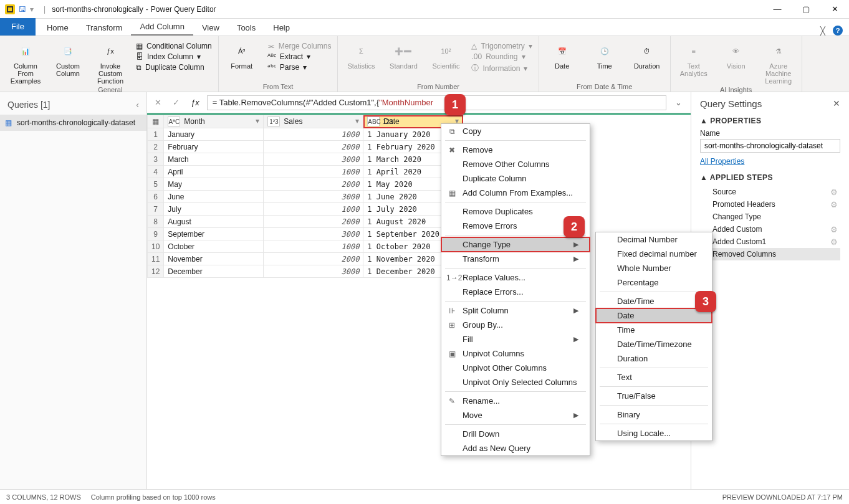  I want to click on applied-step: Removed Columns, so click(770, 254).